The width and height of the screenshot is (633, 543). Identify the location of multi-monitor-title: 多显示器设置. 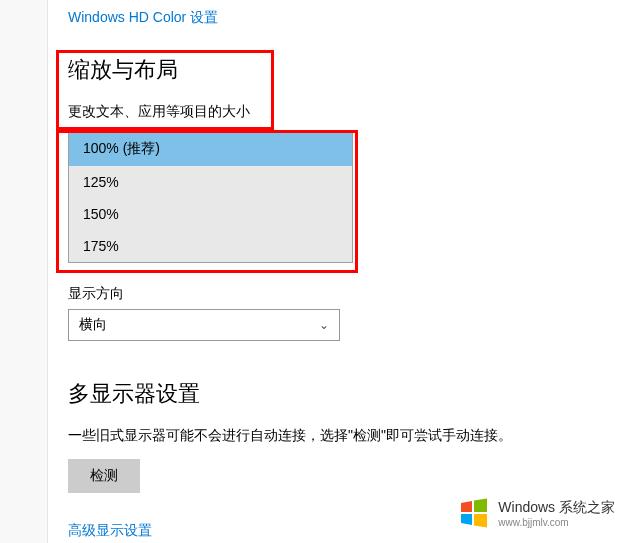
(350, 394).